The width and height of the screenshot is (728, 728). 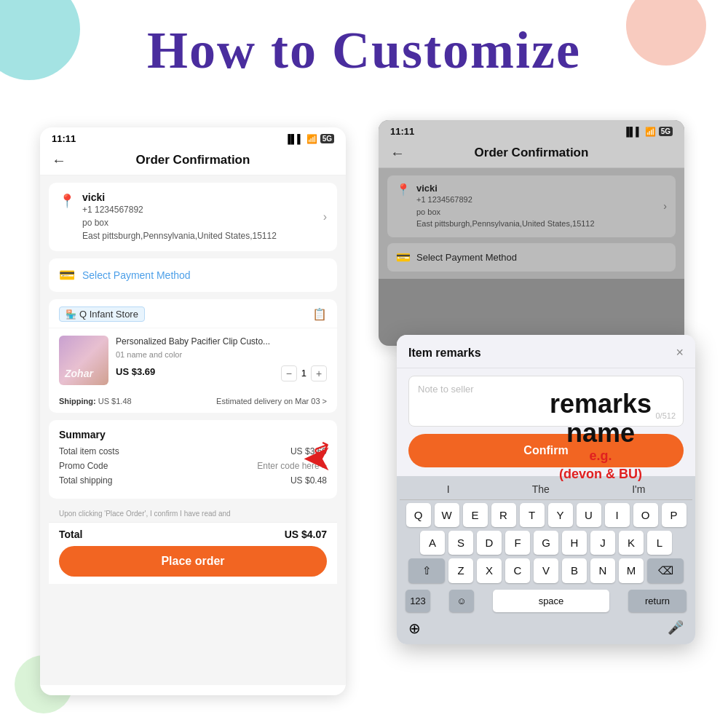 What do you see at coordinates (364, 51) in the screenshot?
I see `page-title: How to Customize` at bounding box center [364, 51].